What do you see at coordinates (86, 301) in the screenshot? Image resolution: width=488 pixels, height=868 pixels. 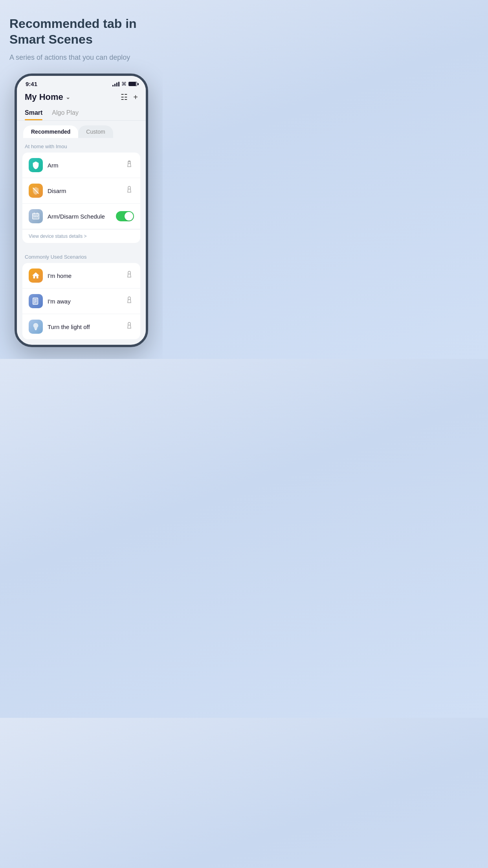 I see `im-away-label: I'm away` at bounding box center [86, 301].